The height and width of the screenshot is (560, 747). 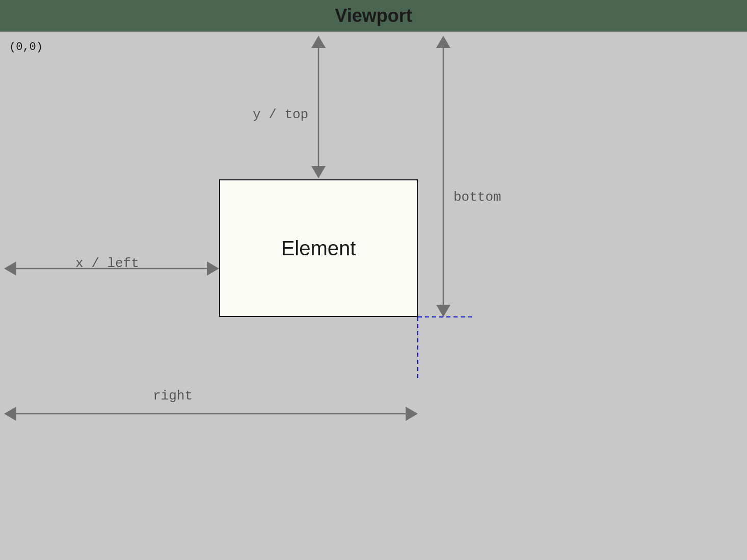 What do you see at coordinates (280, 115) in the screenshot?
I see `y-top-label: y / top` at bounding box center [280, 115].